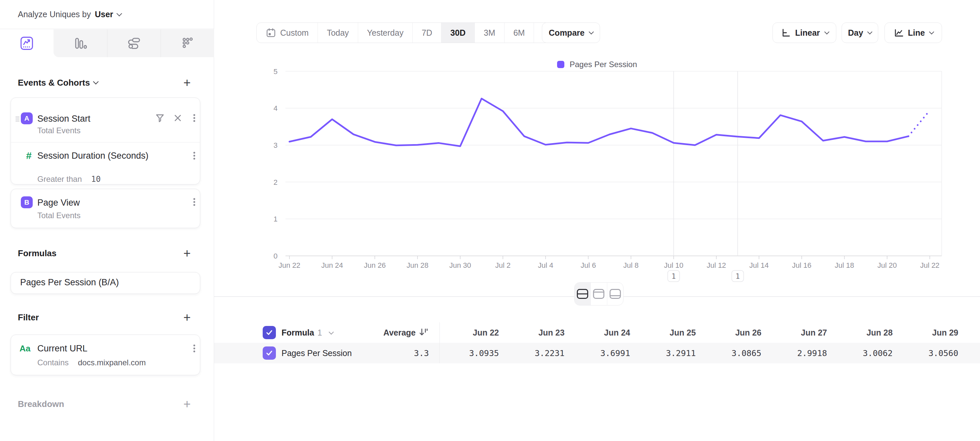  I want to click on tab-flow, so click(134, 43).